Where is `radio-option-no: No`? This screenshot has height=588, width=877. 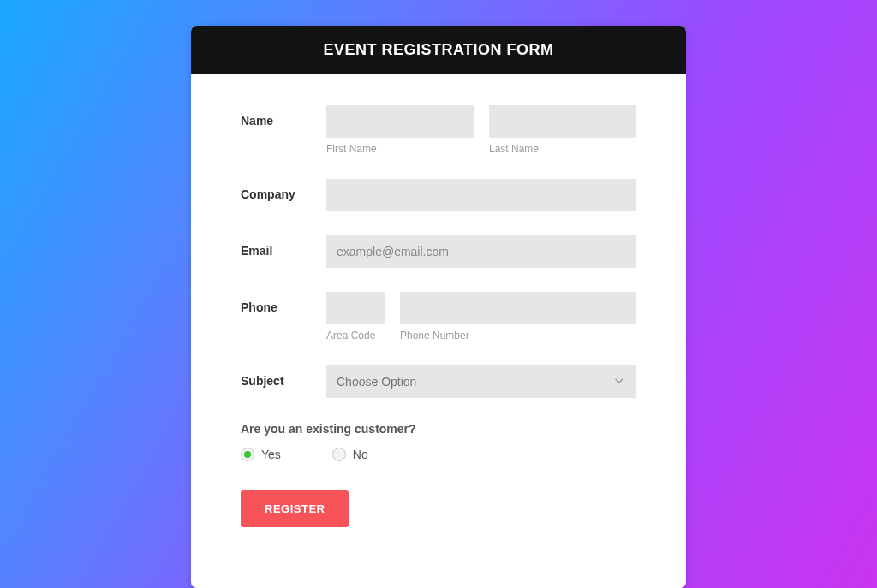
radio-option-no: No is located at coordinates (350, 454).